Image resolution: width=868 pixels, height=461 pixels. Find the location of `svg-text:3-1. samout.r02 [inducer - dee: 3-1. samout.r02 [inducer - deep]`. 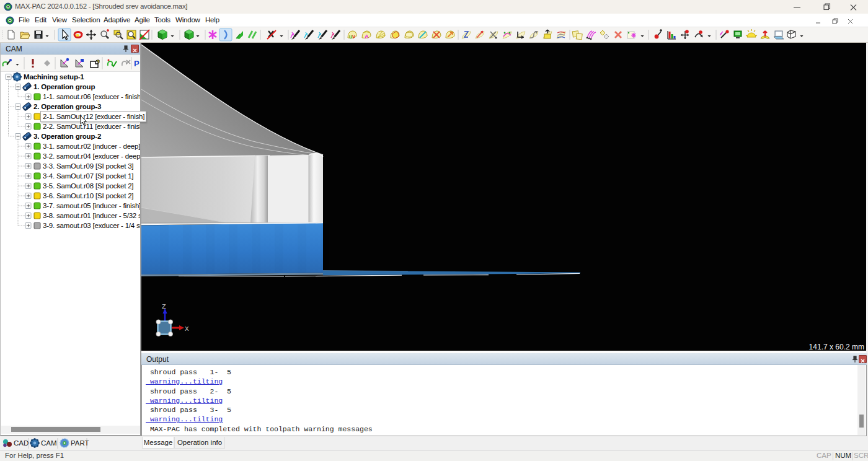

svg-text:3-1. samout.r02 [inducer - dee: 3-1. samout.r02 [inducer - deep] is located at coordinates (92, 146).